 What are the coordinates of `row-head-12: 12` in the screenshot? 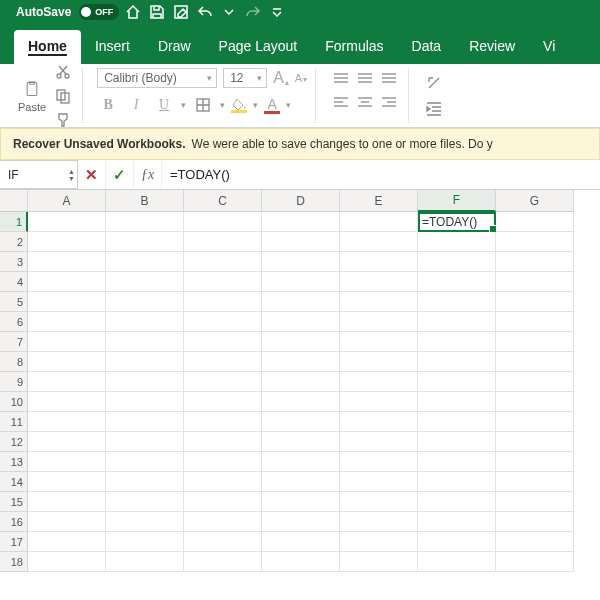 It's located at (14, 442).